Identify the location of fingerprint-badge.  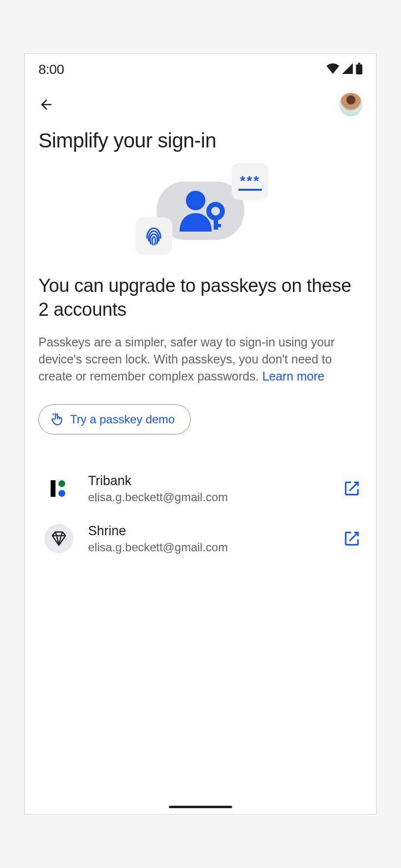
(154, 236).